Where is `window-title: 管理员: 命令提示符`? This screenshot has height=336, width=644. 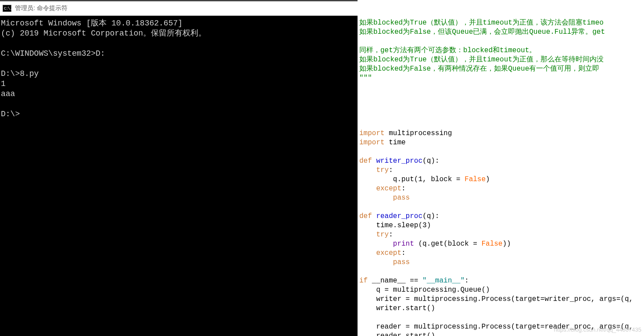 window-title: 管理员: 命令提示符 is located at coordinates (41, 8).